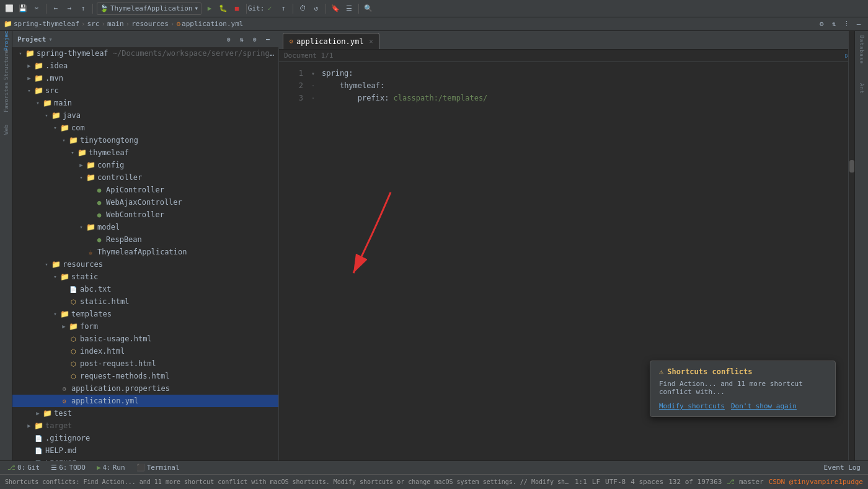  Describe the element at coordinates (158, 468) in the screenshot. I see `tool-tab-terminal: ⬛ Terminal` at that location.